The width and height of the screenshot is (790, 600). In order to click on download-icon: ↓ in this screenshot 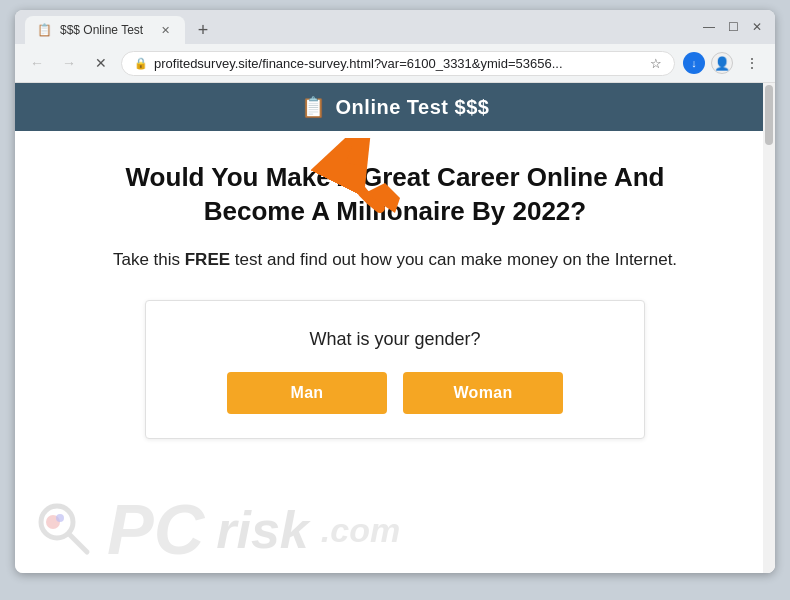, I will do `click(694, 63)`.